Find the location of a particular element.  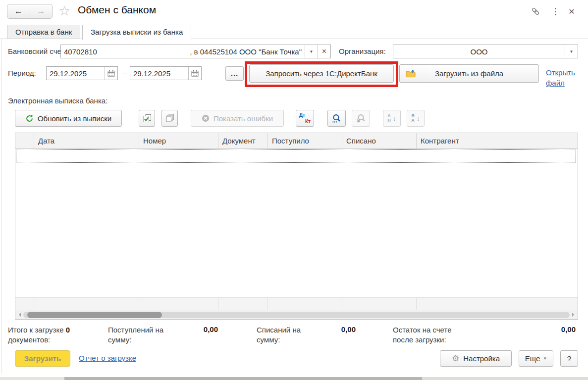

table-header-row: Дата Номер Документ Поступило Списано Ко… is located at coordinates (296, 141).